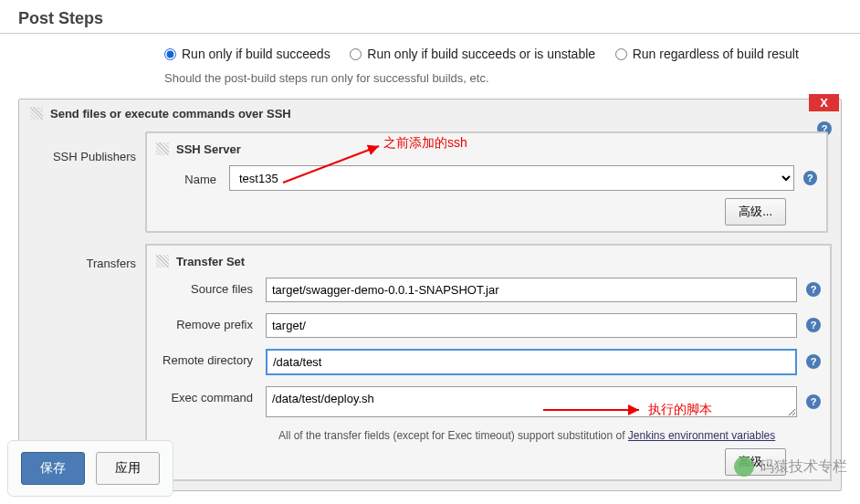 Image resolution: width=860 pixels, height=504 pixels. What do you see at coordinates (487, 150) in the screenshot?
I see `ssh-server-header: SSH Server` at bounding box center [487, 150].